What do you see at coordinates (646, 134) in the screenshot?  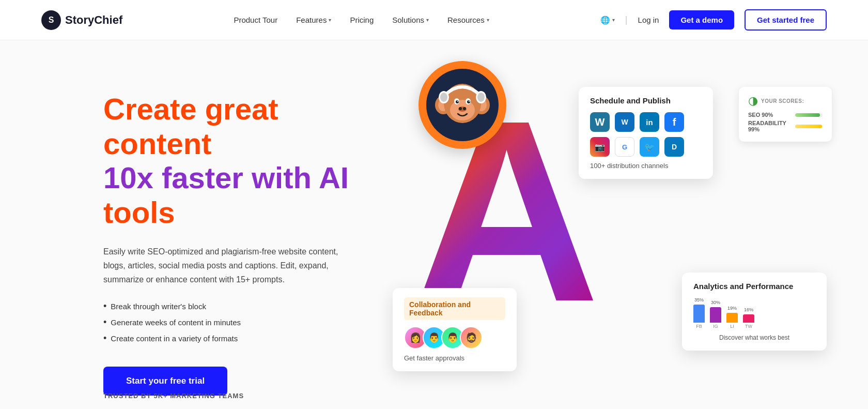 I see `schedule-icons: W W in f 📷 G 🐦 D` at bounding box center [646, 134].